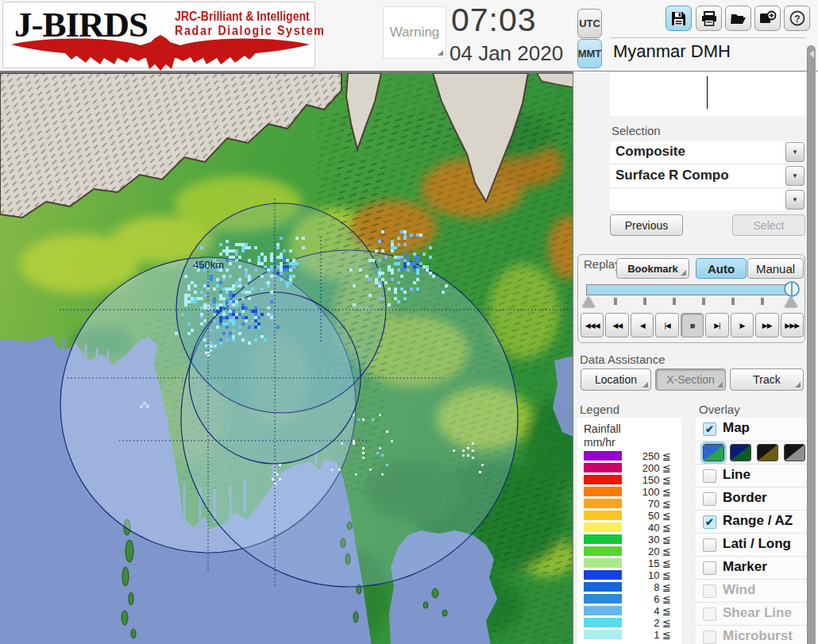 This screenshot has width=818, height=644. Describe the element at coordinates (708, 18) in the screenshot. I see `print-button` at that location.